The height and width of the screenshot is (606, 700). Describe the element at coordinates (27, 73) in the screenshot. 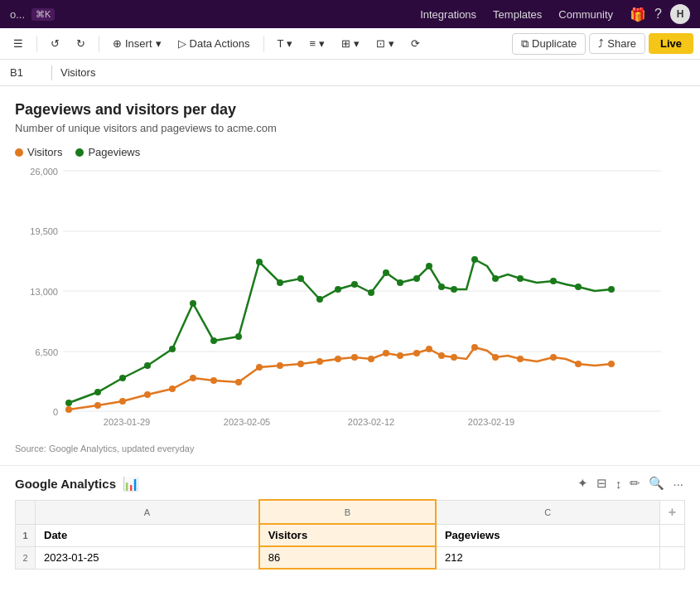

I see `cell-reference: B1` at that location.